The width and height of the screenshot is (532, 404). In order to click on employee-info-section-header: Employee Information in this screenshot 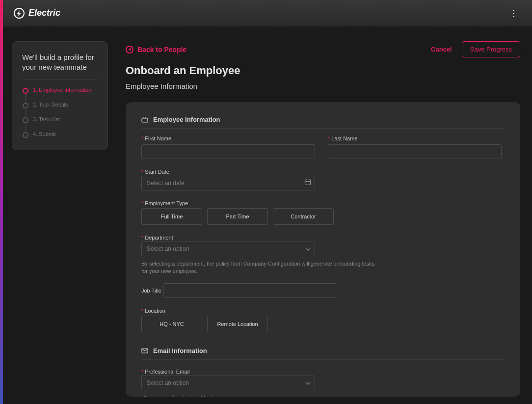, I will do `click(323, 122)`.